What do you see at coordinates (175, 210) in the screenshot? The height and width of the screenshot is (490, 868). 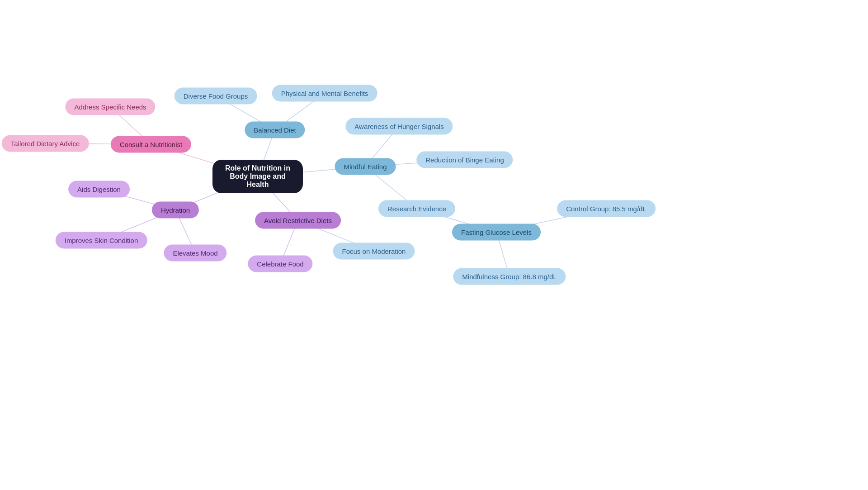 I see `node-hydration: Hydration` at bounding box center [175, 210].